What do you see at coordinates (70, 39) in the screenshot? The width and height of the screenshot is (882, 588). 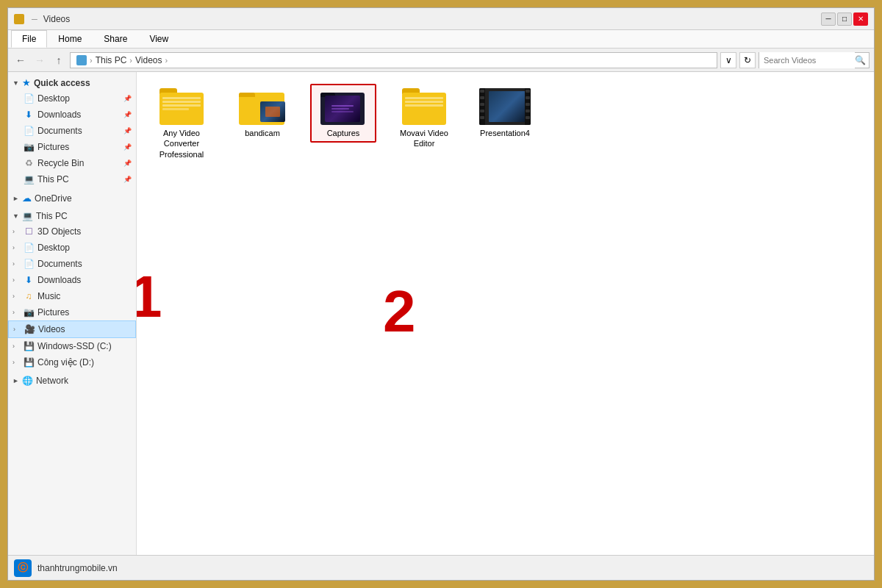 I see `tab-home: Home` at bounding box center [70, 39].